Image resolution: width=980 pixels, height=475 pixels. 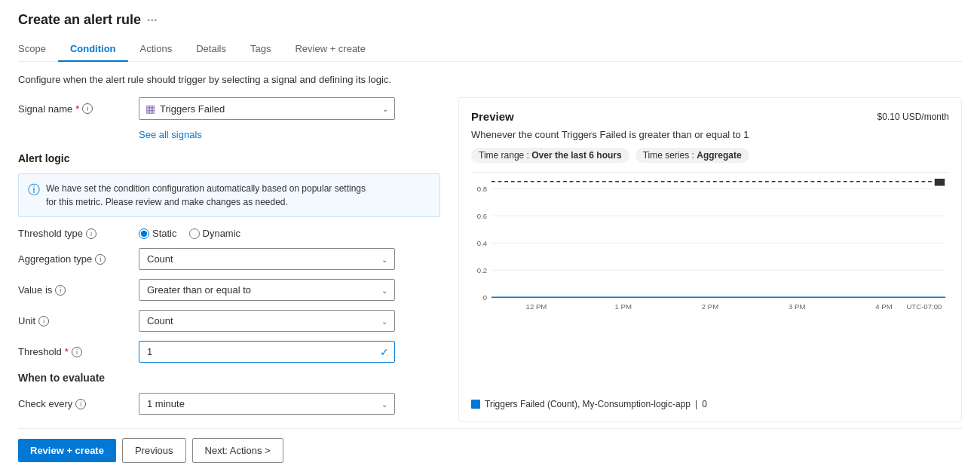 I want to click on legend-label: Triggers Failed (Count), My-Consumption-…, so click(x=588, y=404).